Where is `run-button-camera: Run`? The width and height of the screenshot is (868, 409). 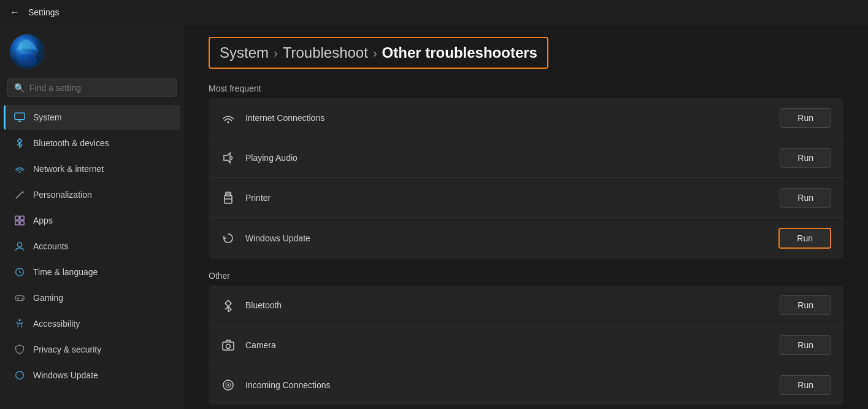
run-button-camera: Run is located at coordinates (805, 345).